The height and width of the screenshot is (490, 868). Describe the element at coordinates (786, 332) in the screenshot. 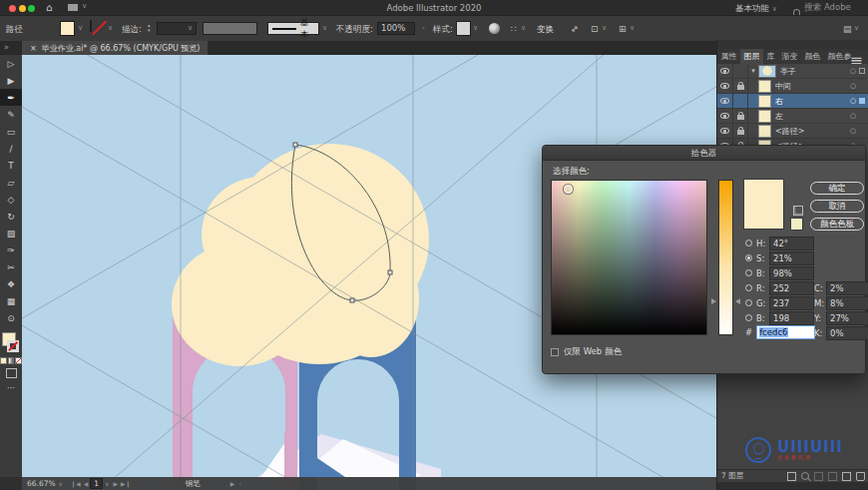

I see `hex-input: fcedc6` at that location.